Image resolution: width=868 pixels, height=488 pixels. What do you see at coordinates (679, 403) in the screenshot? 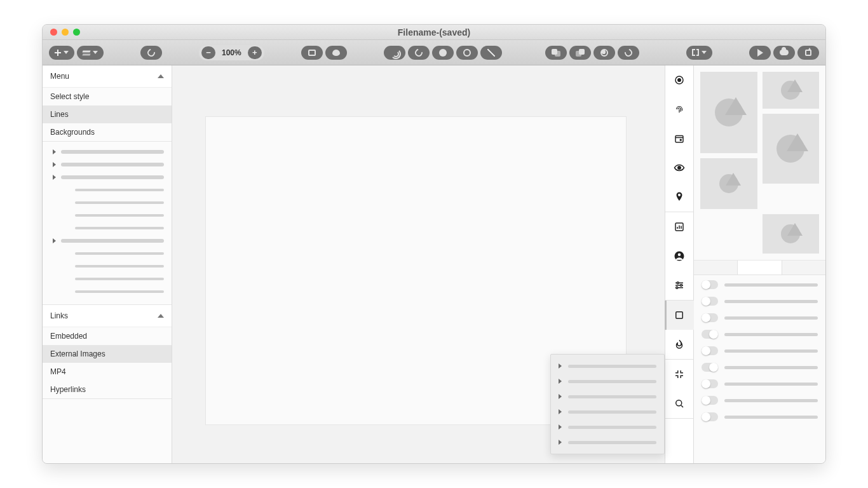
I see `rail-search-button` at bounding box center [679, 403].